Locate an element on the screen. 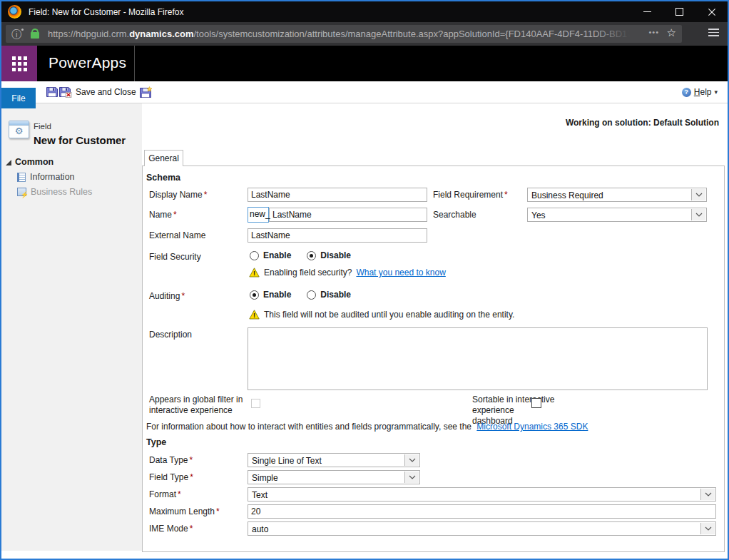  url-input: ⓘ https://hdpguid.crm.dynamics.com/tools… is located at coordinates (344, 34).